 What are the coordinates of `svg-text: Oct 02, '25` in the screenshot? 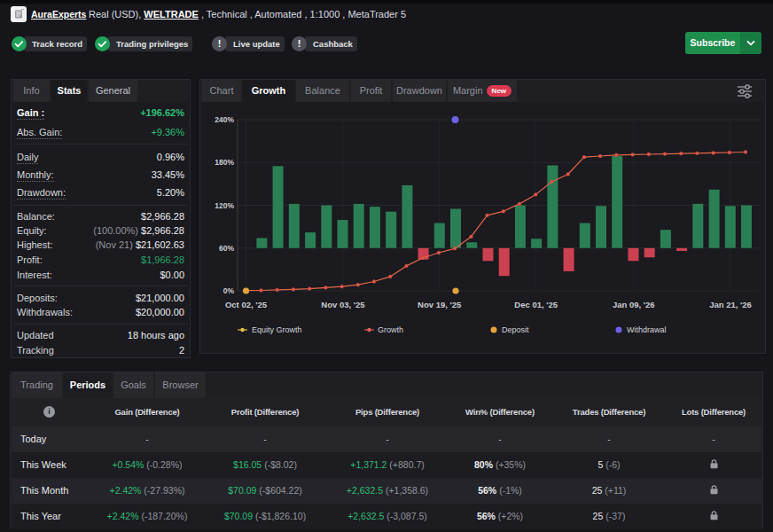 It's located at (246, 305).